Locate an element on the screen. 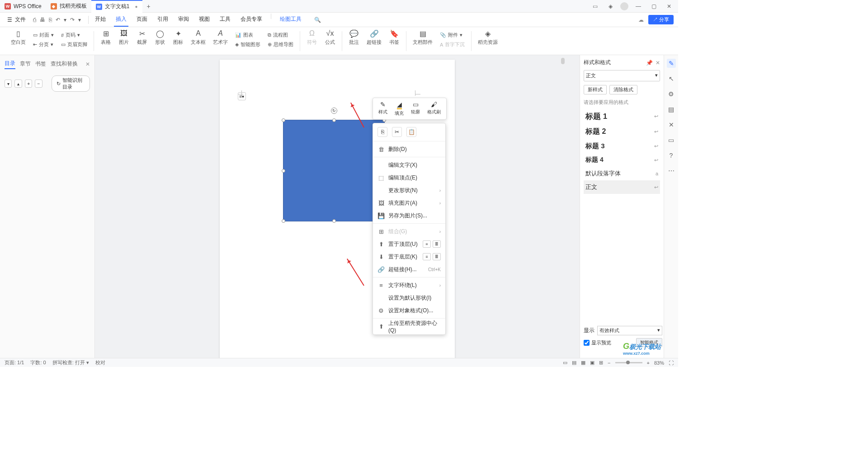 The height and width of the screenshot is (470, 868). ctx-fill-picture: 🖼填充图片(A)› is located at coordinates (409, 203).